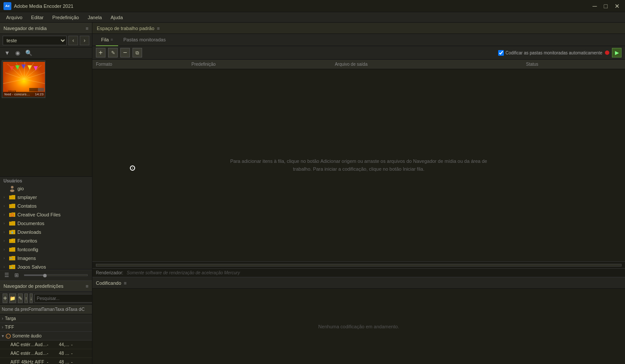 The width and height of the screenshot is (625, 364). I want to click on preset-name: AAC estéreo, 48 kHz 256 kbps, so click(23, 354).